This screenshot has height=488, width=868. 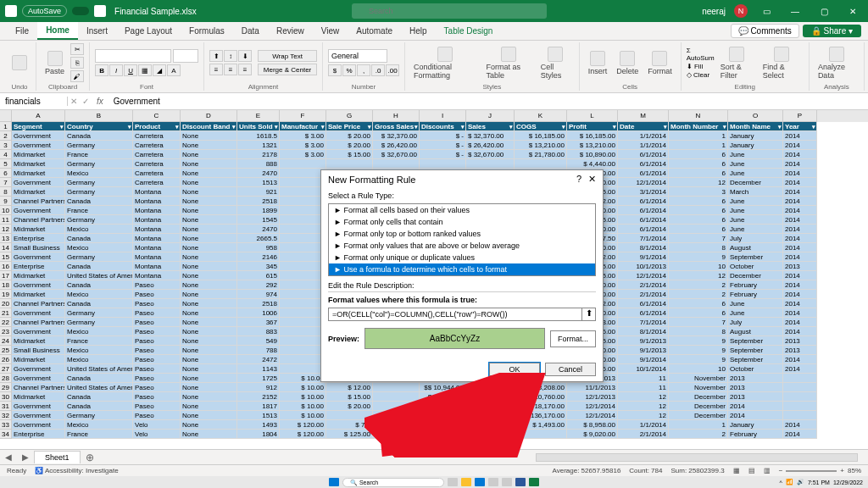 What do you see at coordinates (570, 369) in the screenshot?
I see `cancel-button: Cancel` at bounding box center [570, 369].